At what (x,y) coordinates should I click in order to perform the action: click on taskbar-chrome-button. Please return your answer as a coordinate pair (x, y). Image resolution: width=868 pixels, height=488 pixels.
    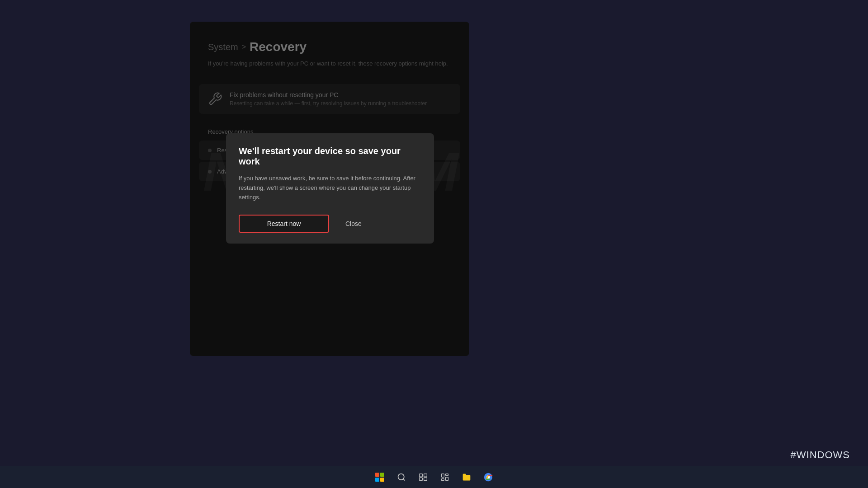
    Looking at the image, I should click on (488, 477).